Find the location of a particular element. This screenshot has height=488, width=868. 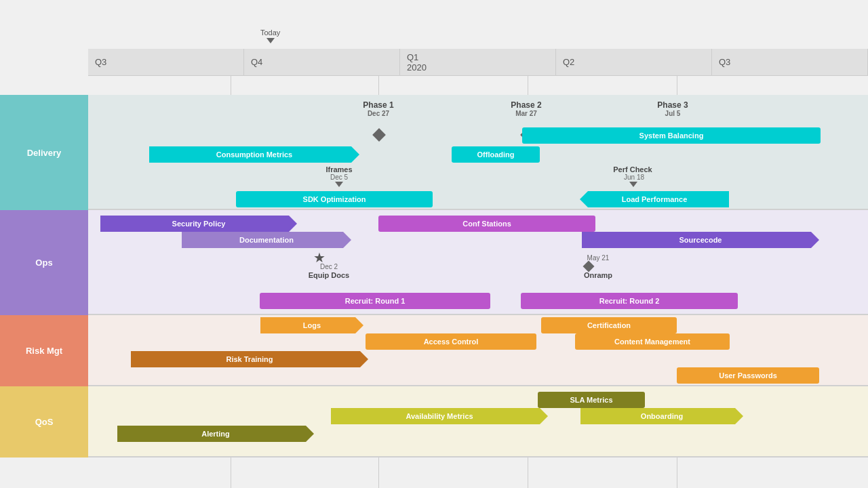

quarter-q1: Q1 2020 is located at coordinates (478, 62).